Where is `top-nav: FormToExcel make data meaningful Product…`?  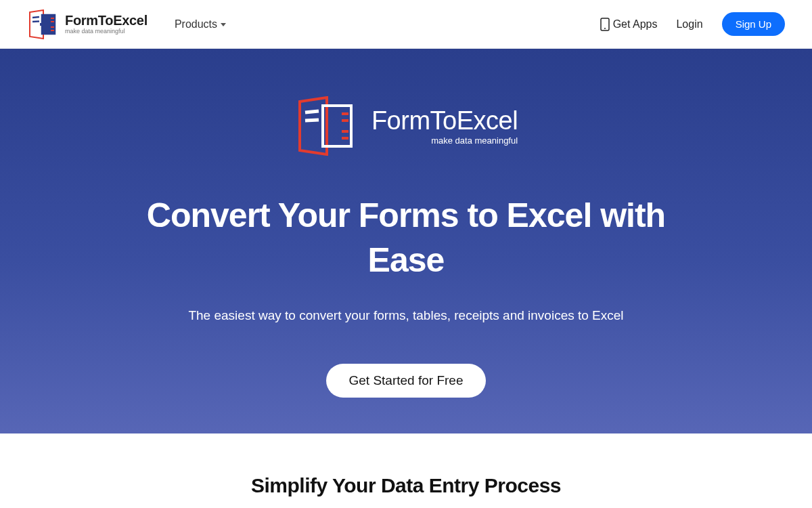 top-nav: FormToExcel make data meaningful Product… is located at coordinates (406, 24).